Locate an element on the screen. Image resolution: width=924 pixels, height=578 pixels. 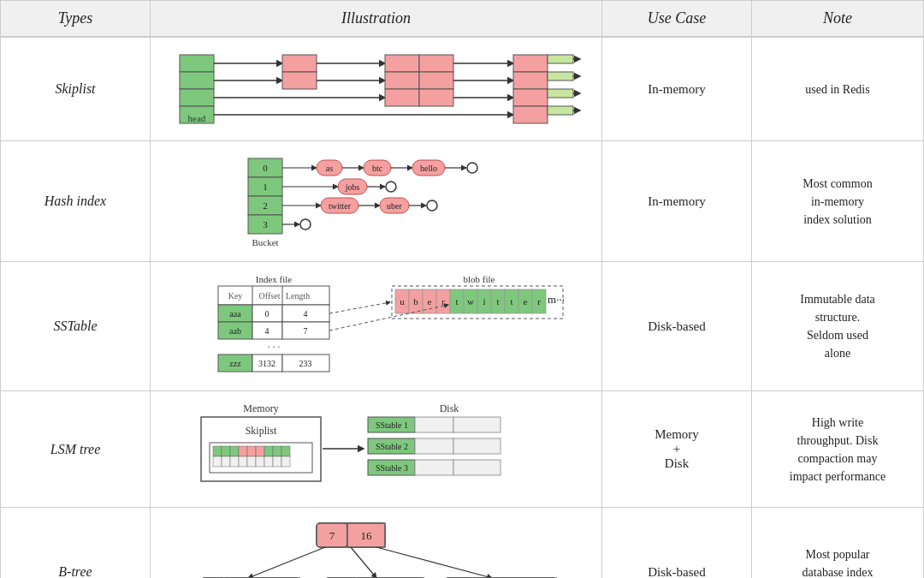
note-btree: Most popular database index implementati… is located at coordinates (838, 543).